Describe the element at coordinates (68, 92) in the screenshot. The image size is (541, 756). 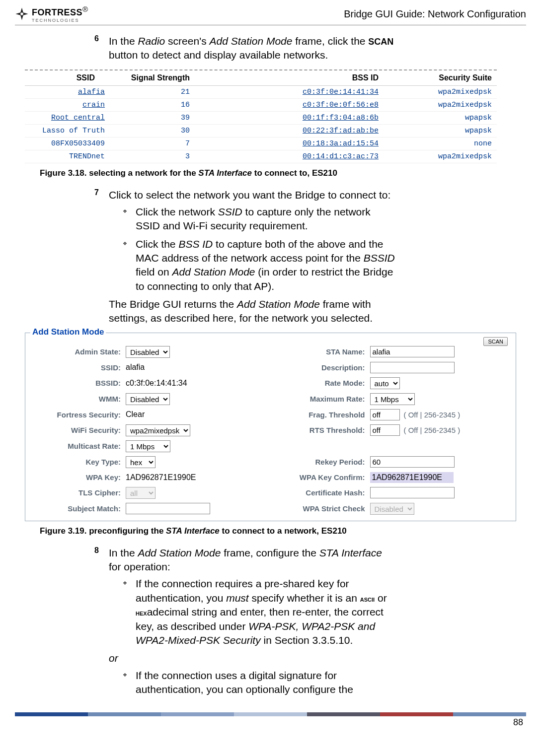
I see `scan-cell-ssid: alafia` at that location.